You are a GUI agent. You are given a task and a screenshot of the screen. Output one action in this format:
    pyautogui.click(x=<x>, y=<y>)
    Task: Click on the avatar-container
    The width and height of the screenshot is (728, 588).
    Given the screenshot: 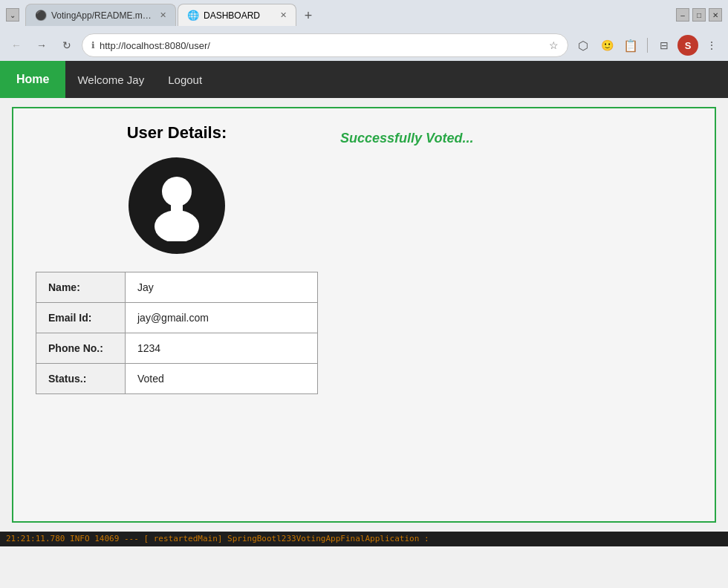 What is the action you would take?
    pyautogui.click(x=177, y=206)
    